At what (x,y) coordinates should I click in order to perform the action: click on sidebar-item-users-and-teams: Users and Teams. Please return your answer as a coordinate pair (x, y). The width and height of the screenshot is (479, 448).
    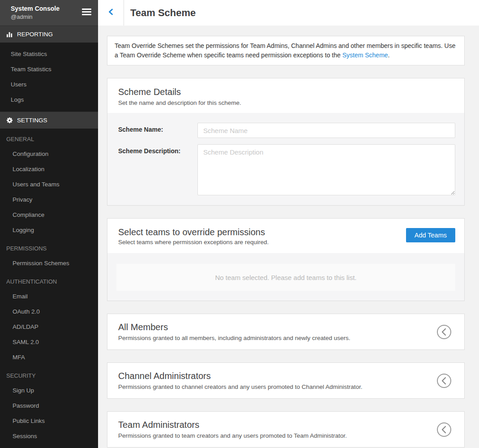
    Looking at the image, I should click on (49, 185).